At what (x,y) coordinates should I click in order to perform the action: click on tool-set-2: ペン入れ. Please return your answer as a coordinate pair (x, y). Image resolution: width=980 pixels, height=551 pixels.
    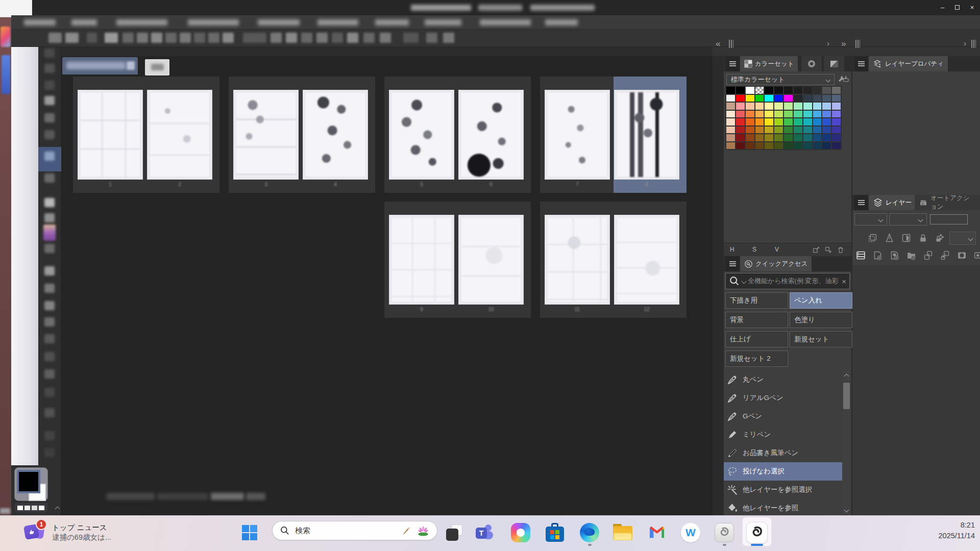
    Looking at the image, I should click on (821, 300).